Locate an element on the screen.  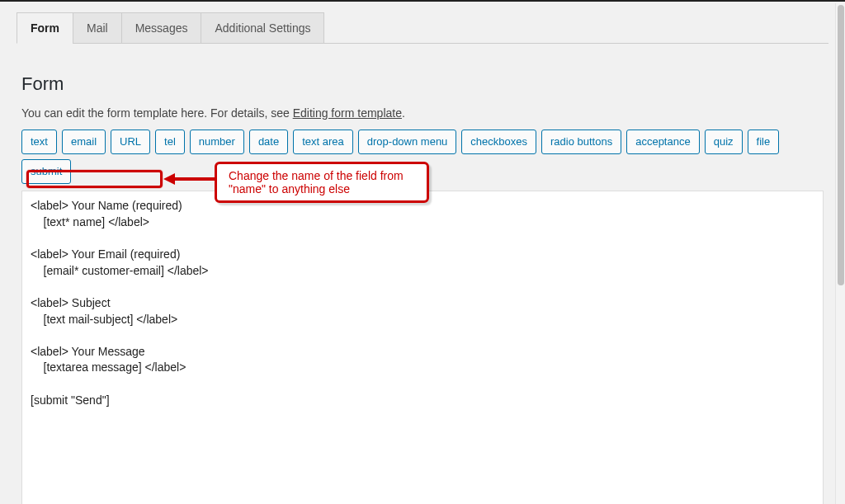
tag-btn-dropdown: drop-down menu is located at coordinates (408, 142).